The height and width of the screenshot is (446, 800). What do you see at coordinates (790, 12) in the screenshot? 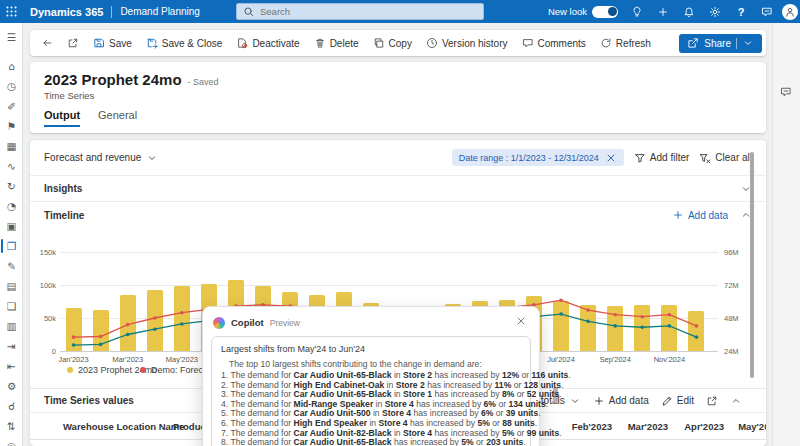
I see `account-icon` at bounding box center [790, 12].